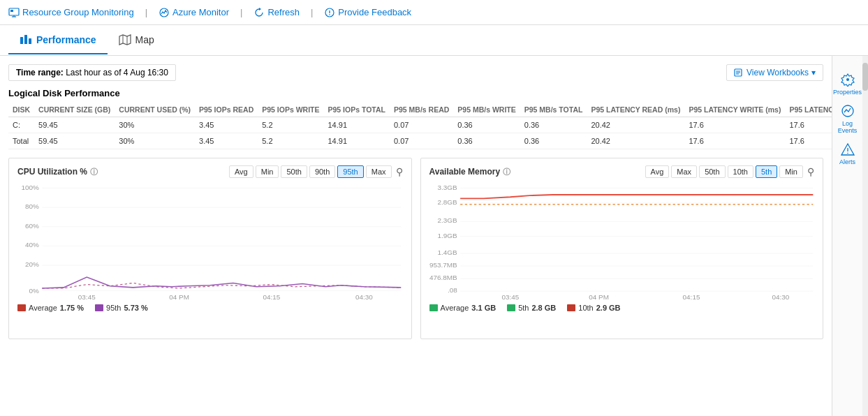  Describe the element at coordinates (351, 172) in the screenshot. I see `cpu-btn-95th: 95th` at that location.